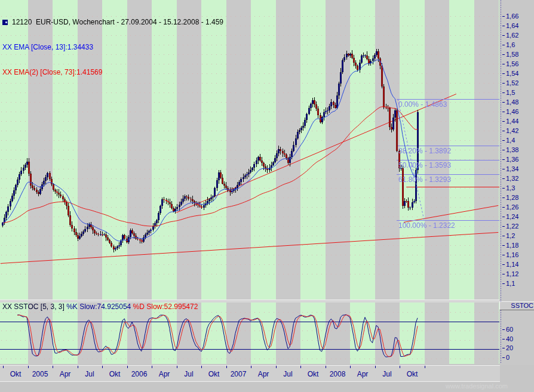 This screenshot has width=534, height=392. I want to click on price-tick-label: 1,18, so click(512, 246).